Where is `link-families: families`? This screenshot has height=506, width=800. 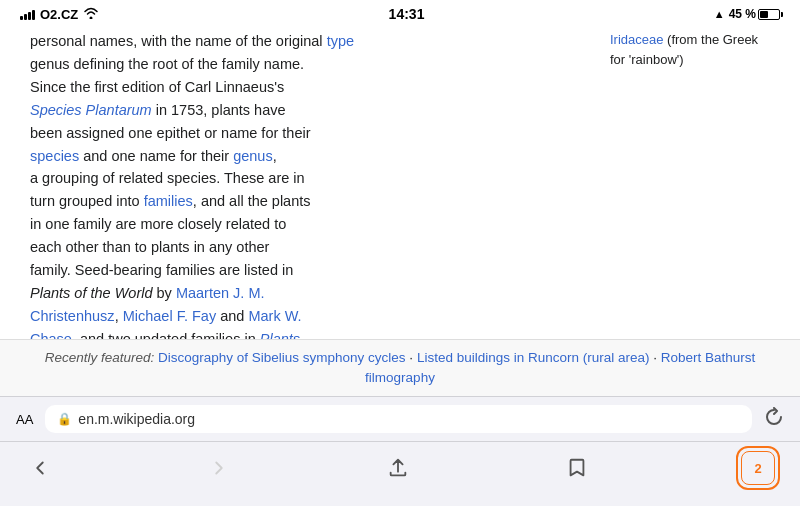 link-families: families is located at coordinates (168, 201).